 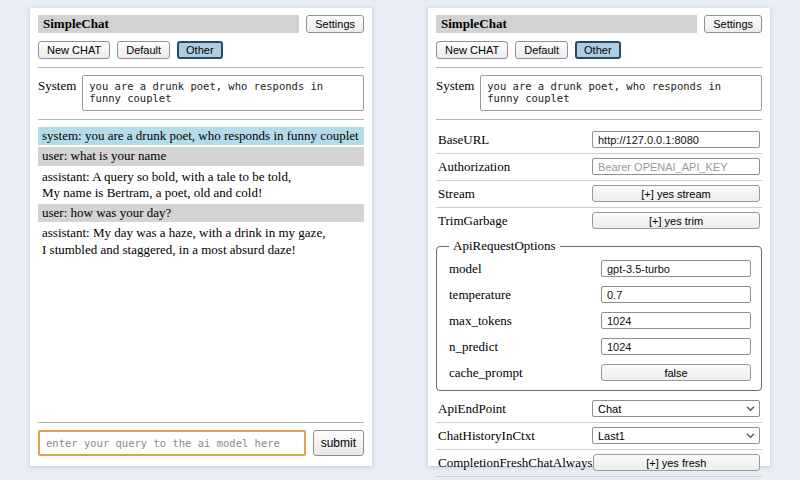 I want to click on api-endpoint-select: Chat, so click(x=676, y=408).